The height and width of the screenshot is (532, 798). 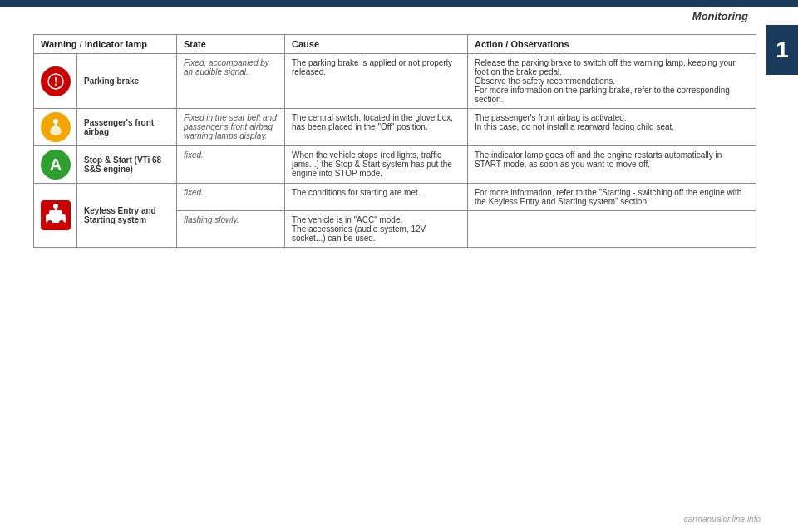 What do you see at coordinates (56, 127) in the screenshot?
I see `airbag-icon` at bounding box center [56, 127].